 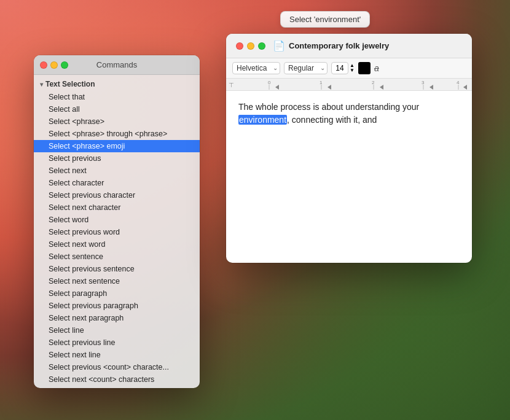 I want to click on list-item: Select line, so click(x=117, y=330).